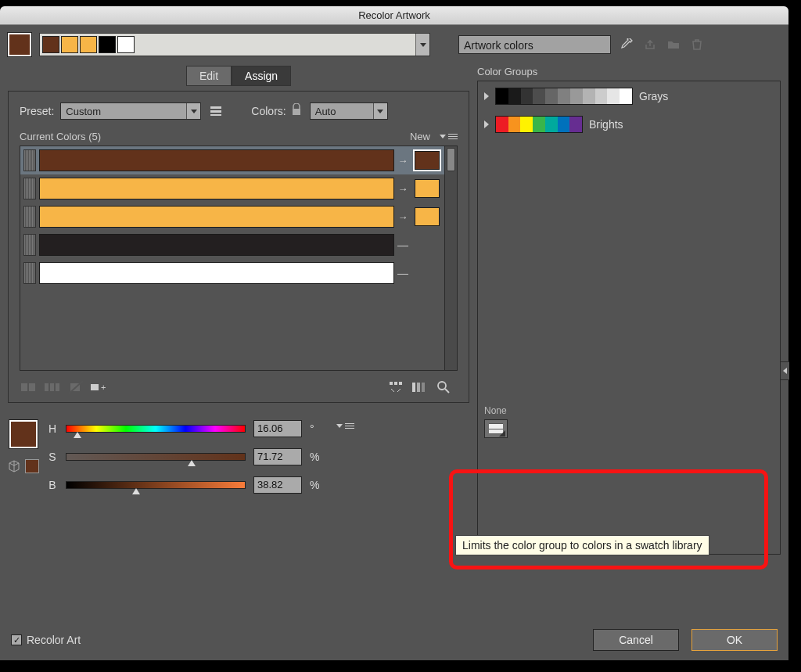  I want to click on color-model-icon, so click(14, 466).